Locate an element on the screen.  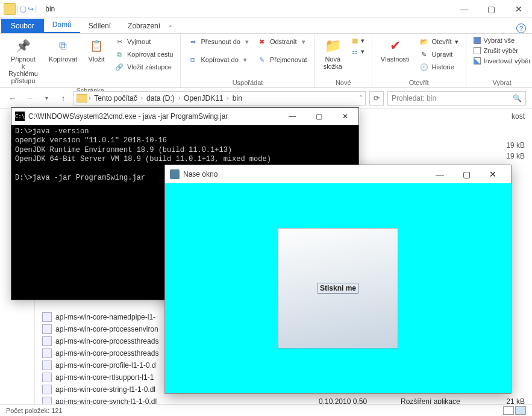
edit-button: Upravit is located at coordinates (439, 54).